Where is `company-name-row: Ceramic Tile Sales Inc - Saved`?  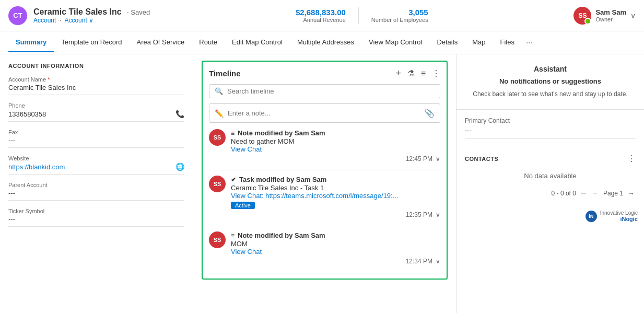 company-name-row: Ceramic Tile Sales Inc - Saved is located at coordinates (92, 12).